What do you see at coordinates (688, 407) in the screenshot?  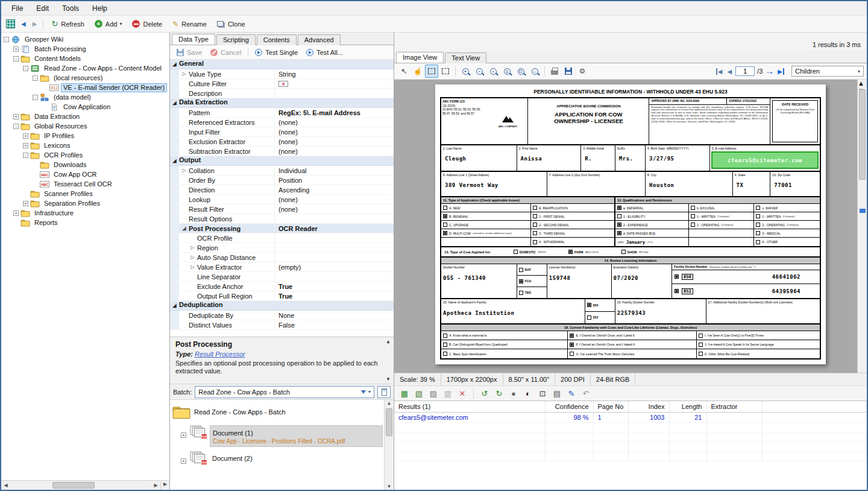 I see `results-column-length: Length` at bounding box center [688, 407].